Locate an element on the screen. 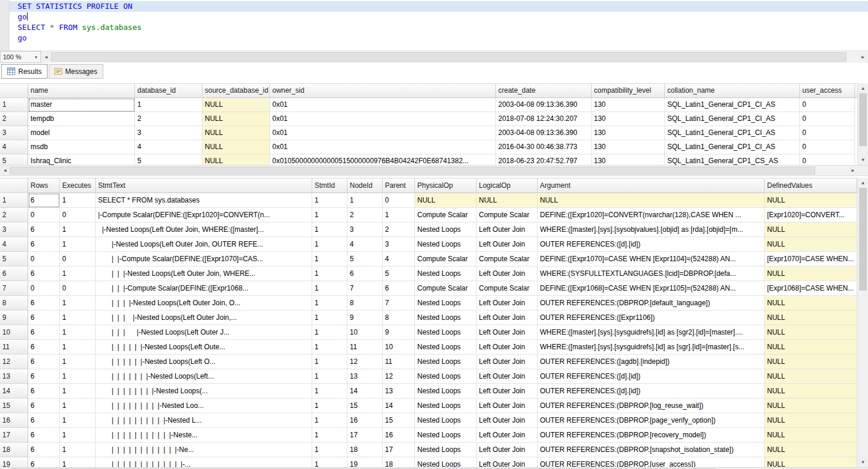  row-number: 3 is located at coordinates (14, 230).